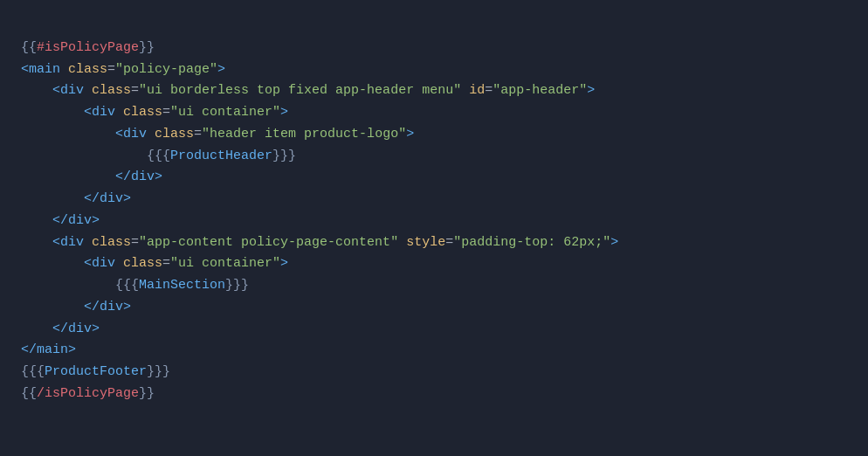 The height and width of the screenshot is (456, 868). Describe the element at coordinates (540, 91) in the screenshot. I see `code-segment: "app-header"` at that location.